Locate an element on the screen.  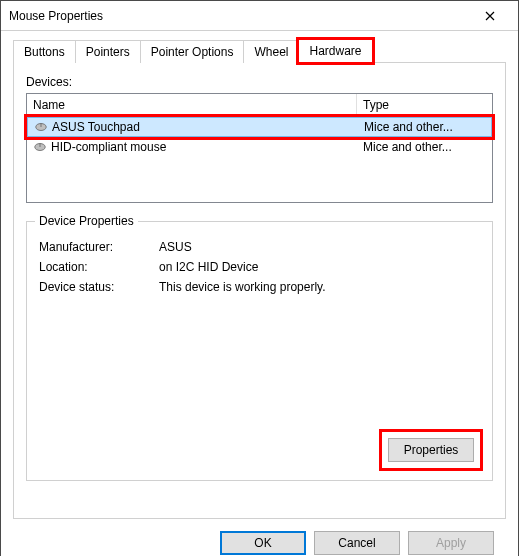
apply-button: Apply is located at coordinates (451, 543).